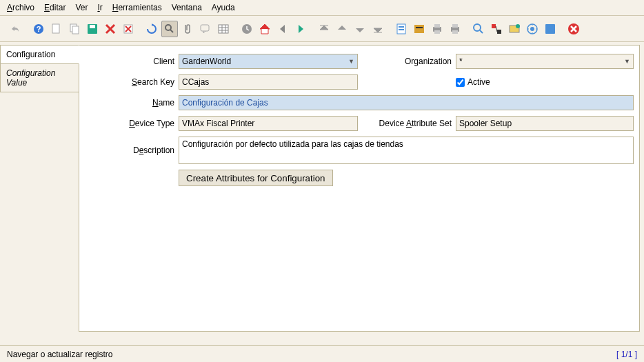 The image size is (644, 362). Describe the element at coordinates (218, 123) in the screenshot. I see `field-device-type-value: VMAx Fiscal Printer` at that location.